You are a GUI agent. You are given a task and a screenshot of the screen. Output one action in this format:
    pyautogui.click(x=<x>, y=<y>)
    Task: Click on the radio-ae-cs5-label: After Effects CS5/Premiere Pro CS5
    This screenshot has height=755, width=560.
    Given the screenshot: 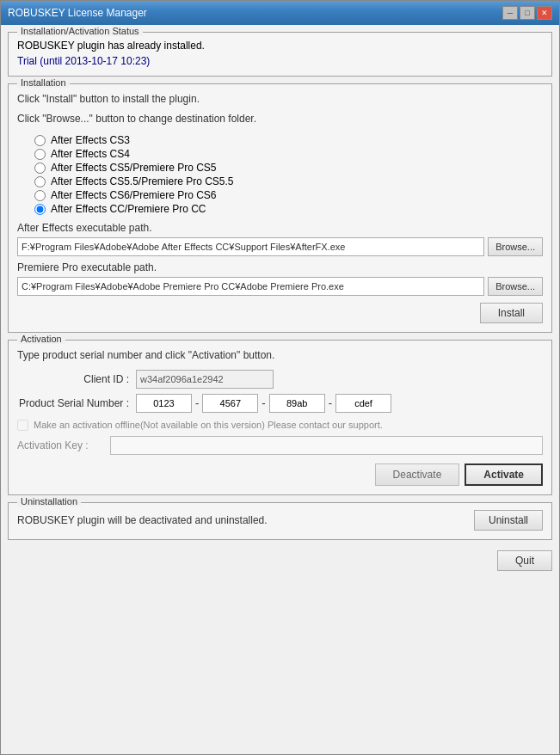 What is the action you would take?
    pyautogui.click(x=134, y=168)
    